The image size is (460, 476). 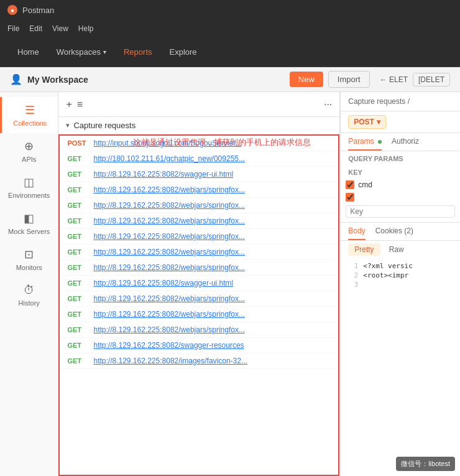 I want to click on list-item: GET http://8.129.162.225:8082/images/fav…, so click(x=199, y=361).